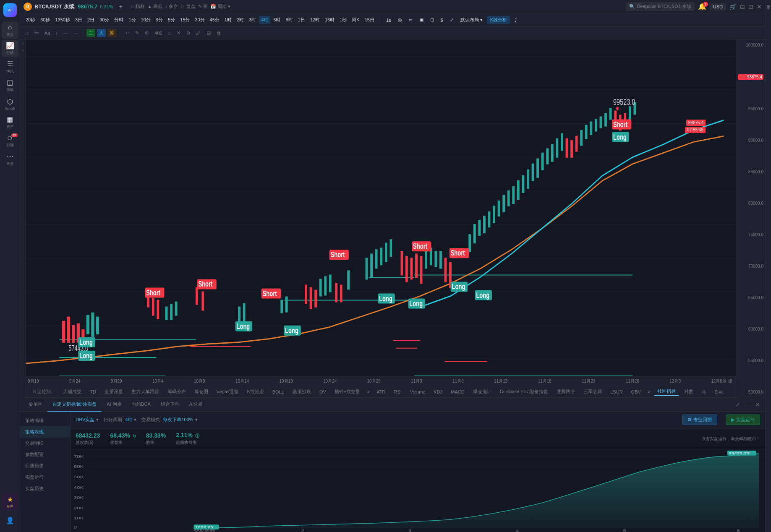 Image resolution: width=771 pixels, height=532 pixels. I want to click on color-chips: 筹, so click(112, 33).